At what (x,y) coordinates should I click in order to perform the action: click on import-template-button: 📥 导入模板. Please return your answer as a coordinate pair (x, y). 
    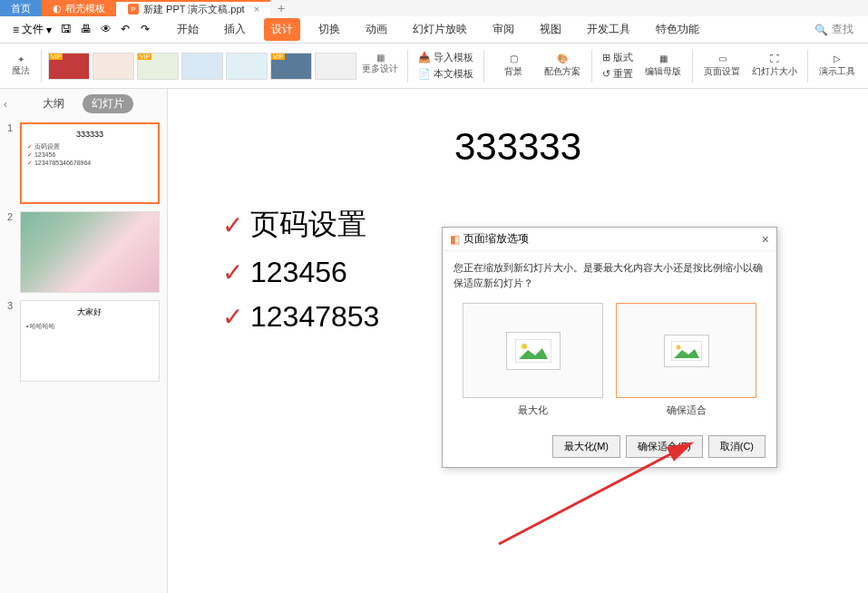
    Looking at the image, I should click on (446, 58).